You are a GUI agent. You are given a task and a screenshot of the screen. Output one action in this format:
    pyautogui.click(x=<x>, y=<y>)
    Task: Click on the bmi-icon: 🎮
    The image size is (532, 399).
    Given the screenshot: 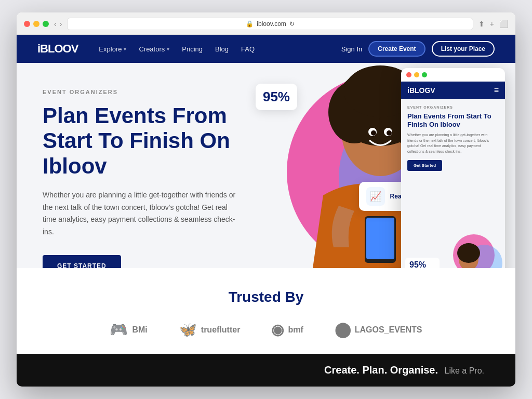 What is the action you would take?
    pyautogui.click(x=118, y=329)
    